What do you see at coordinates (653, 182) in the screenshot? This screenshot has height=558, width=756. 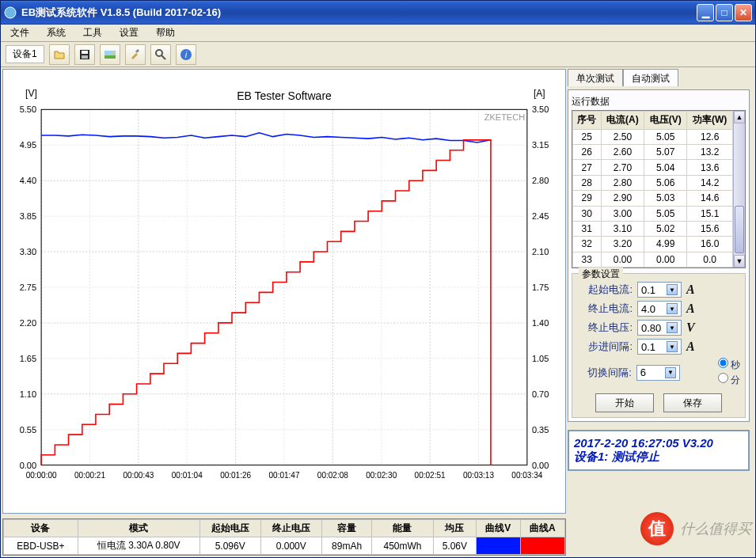 I see `table-row: 282.805.0614.2` at bounding box center [653, 182].